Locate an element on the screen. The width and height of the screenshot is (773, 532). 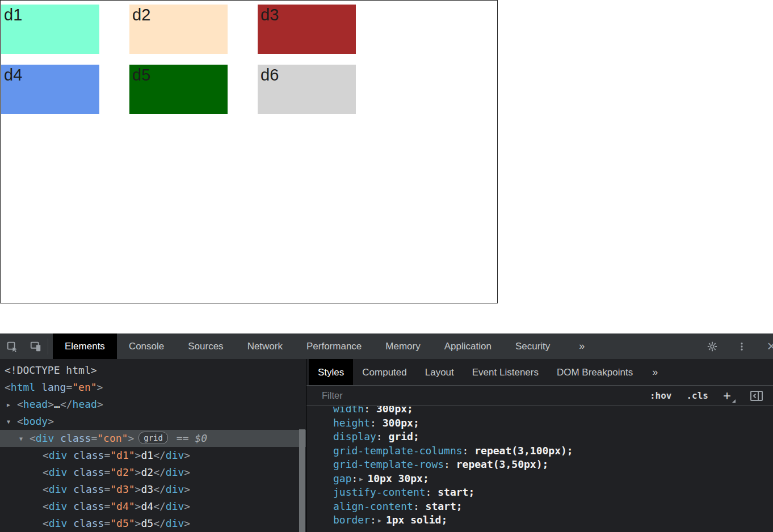
box-label: d3 is located at coordinates (306, 15).